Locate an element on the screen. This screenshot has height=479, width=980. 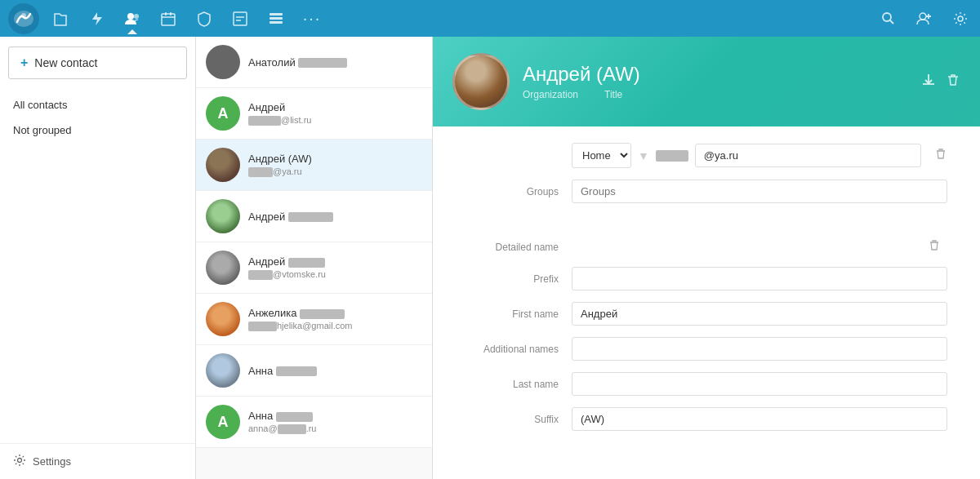
files-icon is located at coordinates (60, 19).